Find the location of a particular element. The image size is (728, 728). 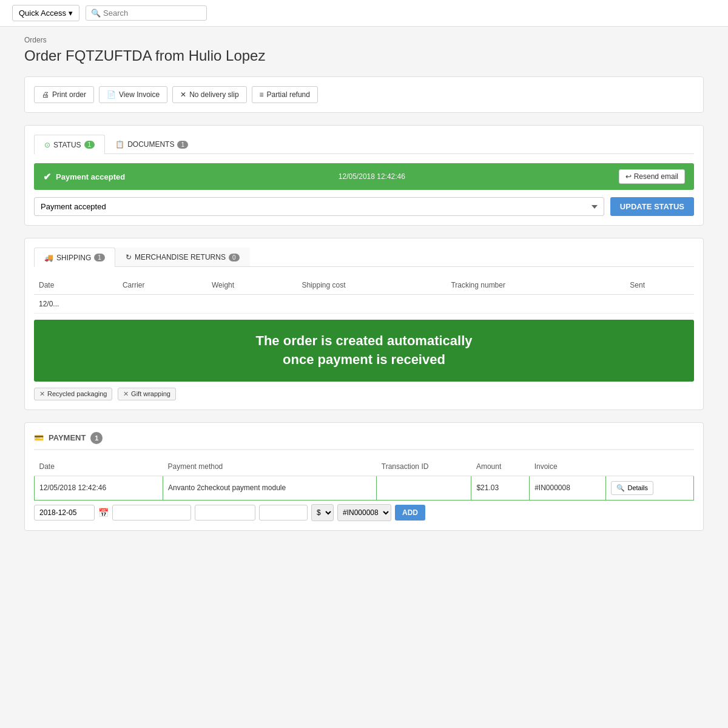

payment-badge: 1 is located at coordinates (96, 438).